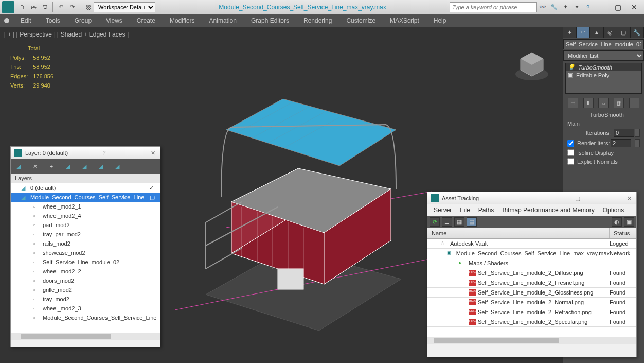  What do you see at coordinates (85, 216) in the screenshot?
I see `layer-item: ▫wheel_mod2_4` at bounding box center [85, 216].